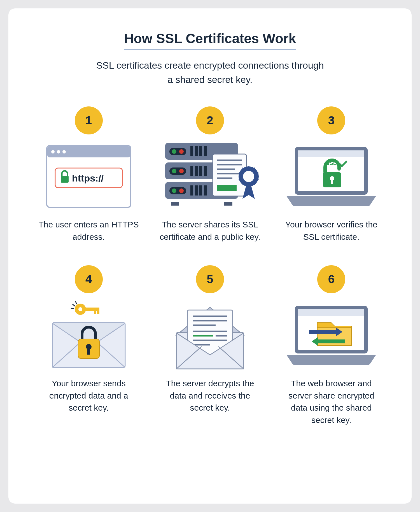 This screenshot has width=420, height=512. I want to click on step-3: 3 SSL Yo, so click(332, 175).